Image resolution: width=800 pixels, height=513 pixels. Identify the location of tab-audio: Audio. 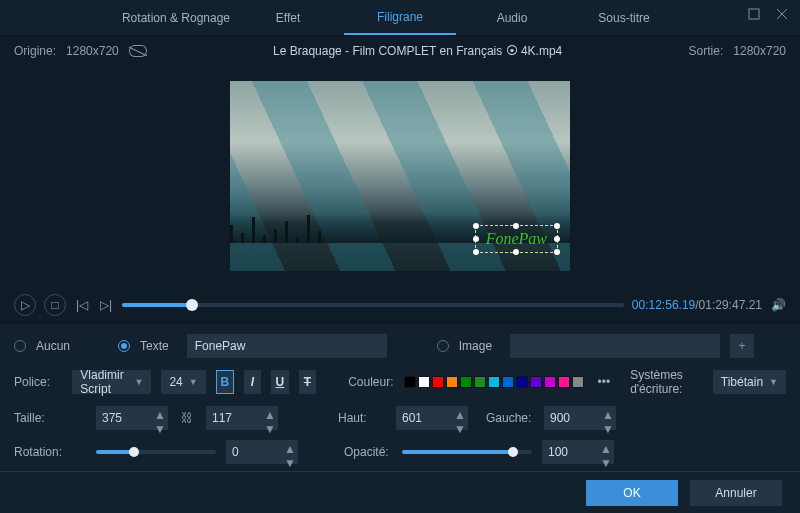
(512, 18).